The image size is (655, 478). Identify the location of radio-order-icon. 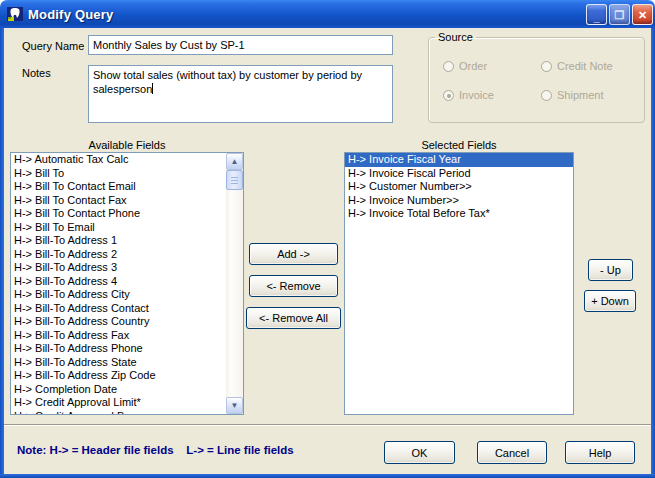
(448, 66).